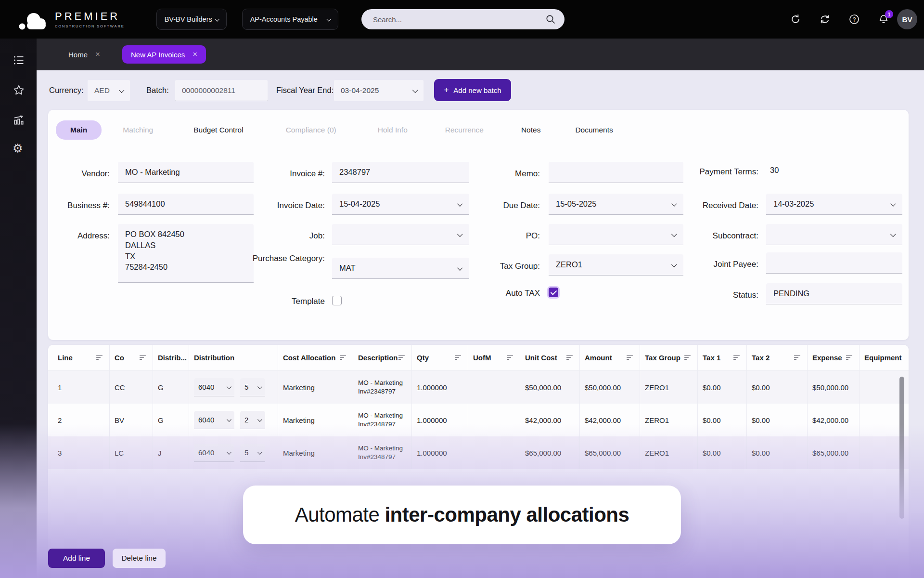  I want to click on joint-payee-label: Joint Payee:, so click(721, 264).